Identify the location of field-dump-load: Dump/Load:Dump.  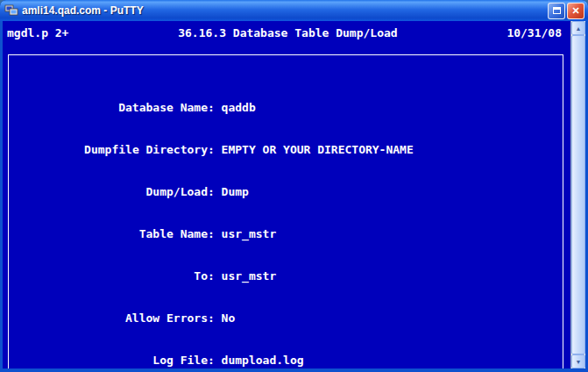
(286, 178).